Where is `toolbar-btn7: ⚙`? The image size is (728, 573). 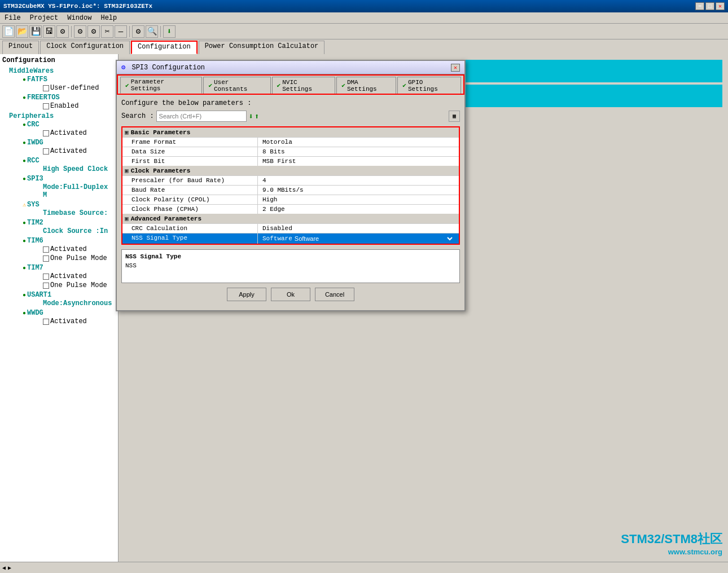
toolbar-btn7: ⚙ is located at coordinates (94, 32).